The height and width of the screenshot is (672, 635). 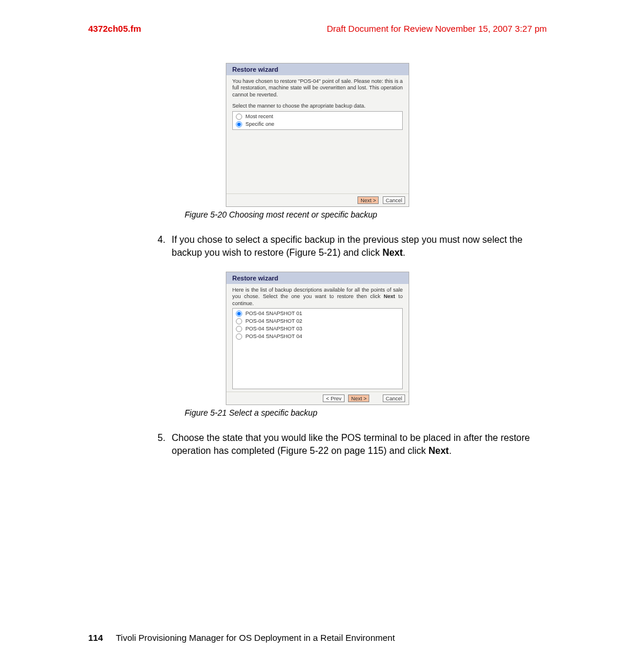 What do you see at coordinates (317, 339) in the screenshot?
I see `restore-wizard-figure-5-21: Restore wizard Here is the list of backu…` at bounding box center [317, 339].